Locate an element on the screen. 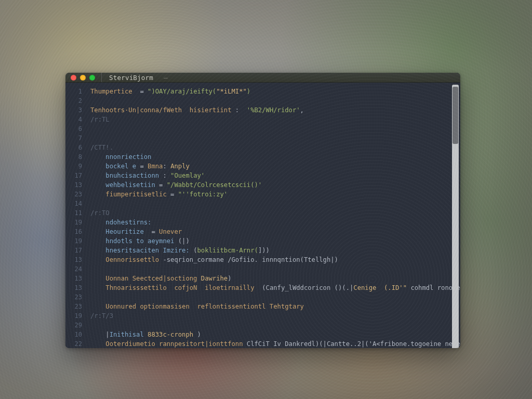  code-line: Uonnured optionmasisen reflontissentiont… is located at coordinates (273, 307).